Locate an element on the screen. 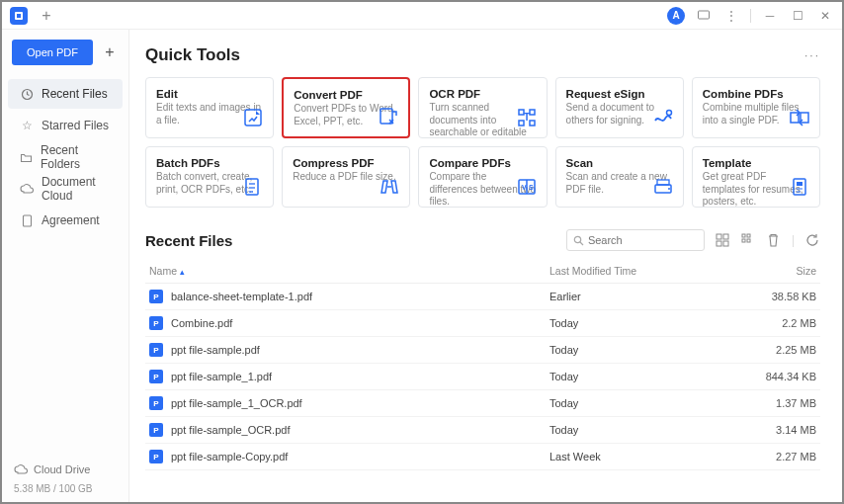 The height and width of the screenshot is (504, 844). tool-card-batch-pdfs: Batch PDFsBatch convert, create, print, … is located at coordinates (210, 177).